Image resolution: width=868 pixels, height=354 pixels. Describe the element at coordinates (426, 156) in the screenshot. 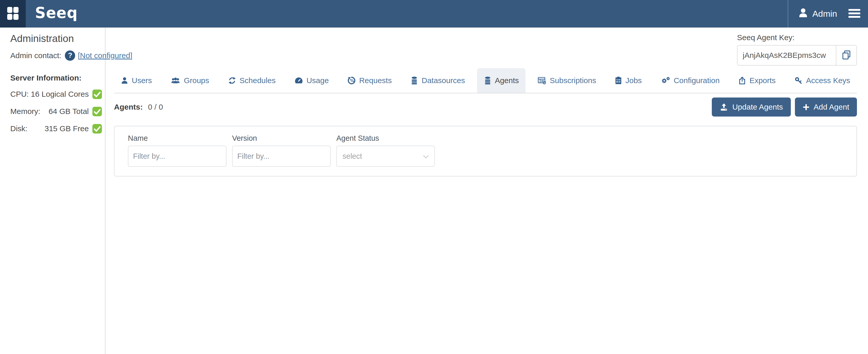

I see `chevron-down-icon` at that location.